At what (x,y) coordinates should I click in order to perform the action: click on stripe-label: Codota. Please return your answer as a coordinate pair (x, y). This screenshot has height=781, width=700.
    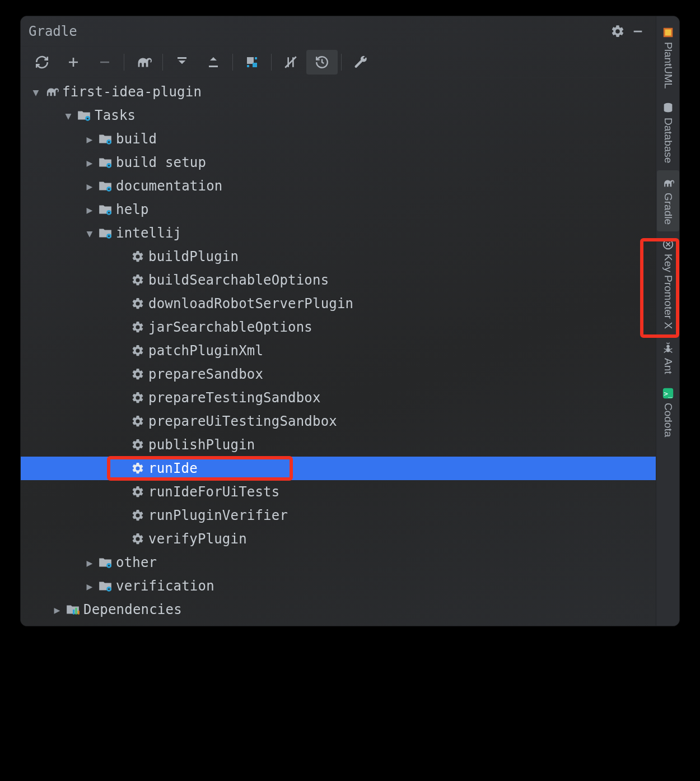
    Looking at the image, I should click on (668, 420).